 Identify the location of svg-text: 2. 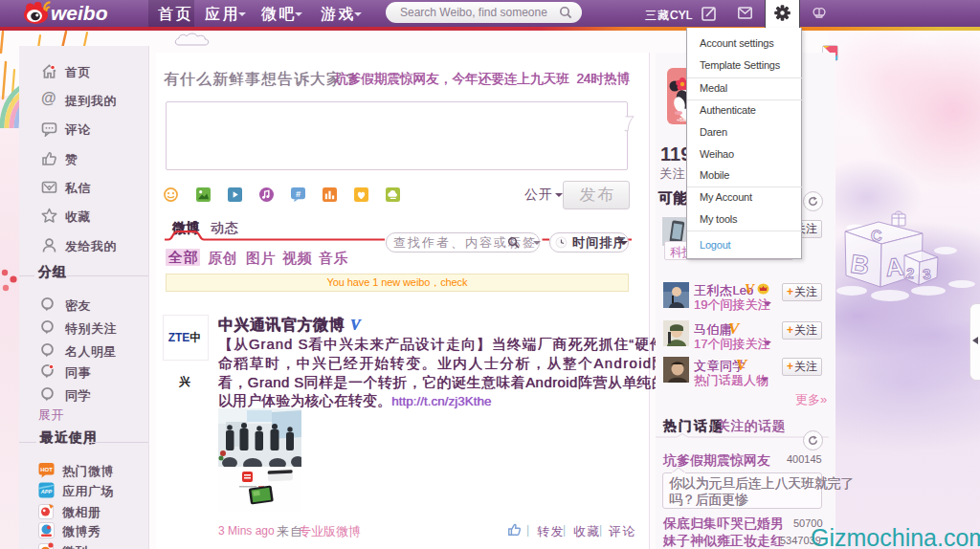
(910, 274).